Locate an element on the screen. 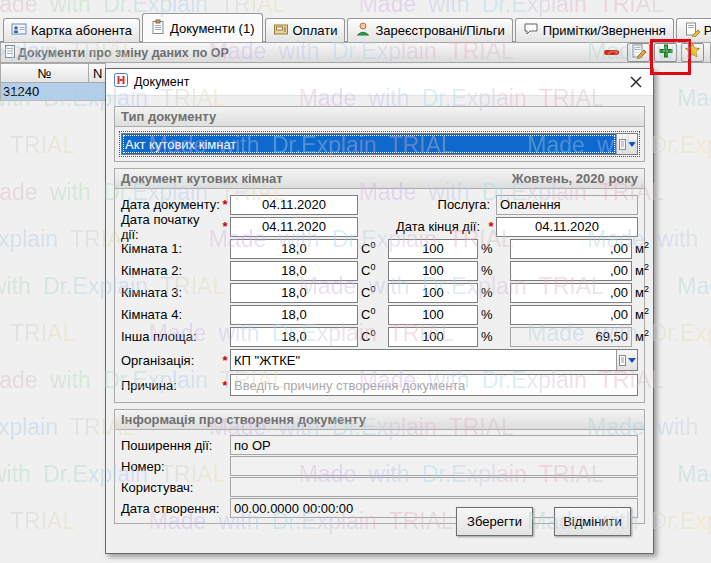 This screenshot has width=711, height=563. dialog-titlebar: Документ is located at coordinates (380, 82).